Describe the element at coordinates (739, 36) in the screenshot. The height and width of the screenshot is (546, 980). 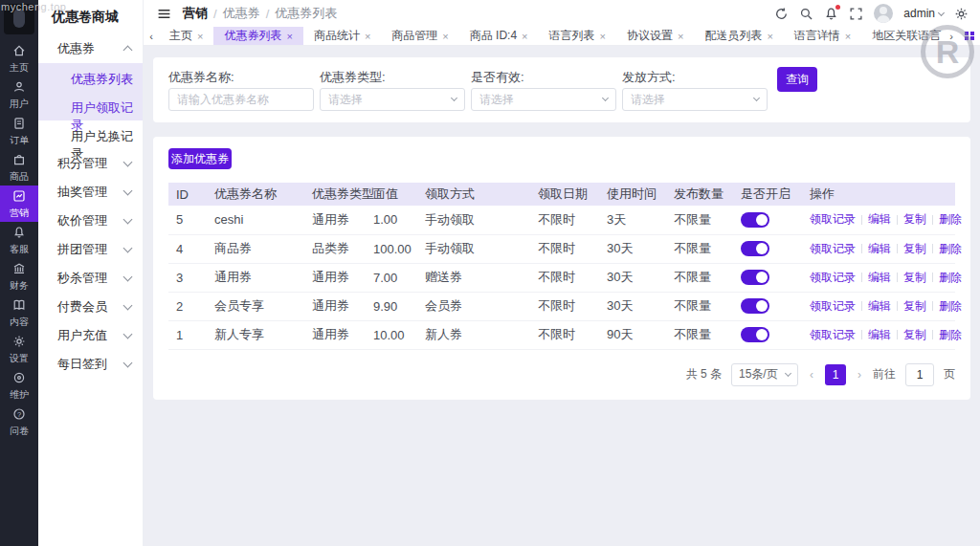
I see `tab-courier-list: 配送员列表×` at that location.